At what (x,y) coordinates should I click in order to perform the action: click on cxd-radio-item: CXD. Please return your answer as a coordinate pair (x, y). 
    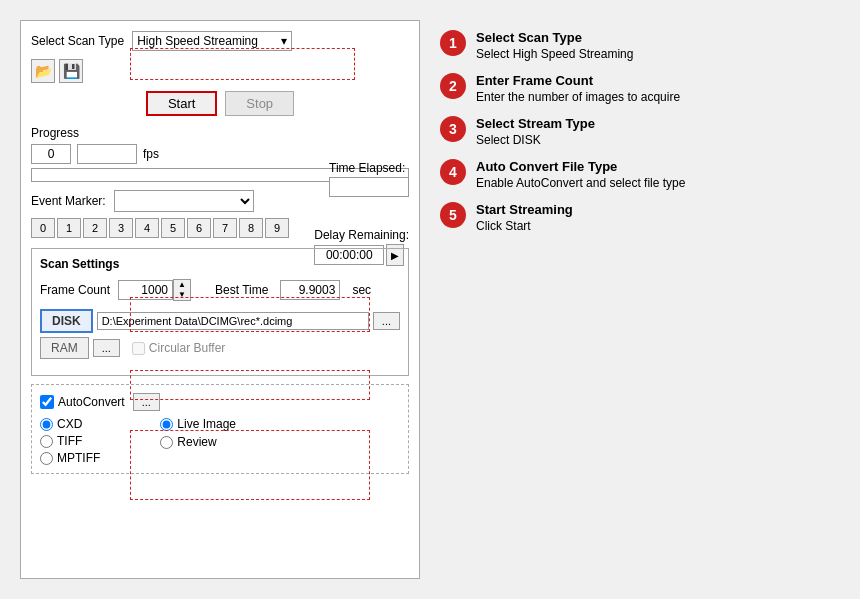
    Looking at the image, I should click on (70, 424).